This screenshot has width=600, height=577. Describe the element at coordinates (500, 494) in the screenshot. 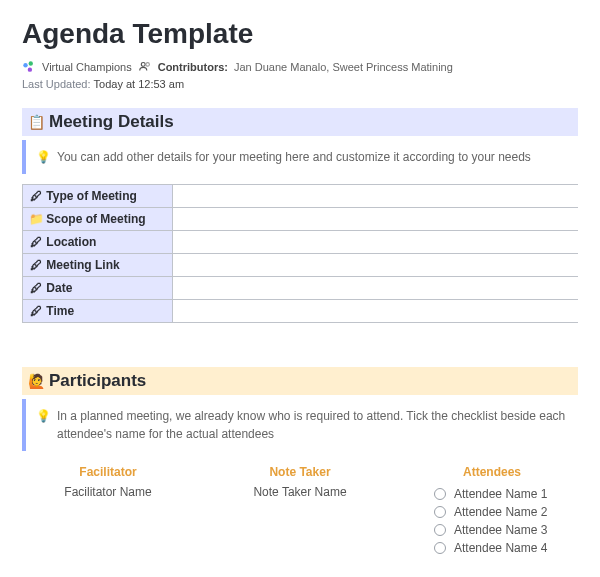

I see `attendee-name: Attendee Name 1` at that location.